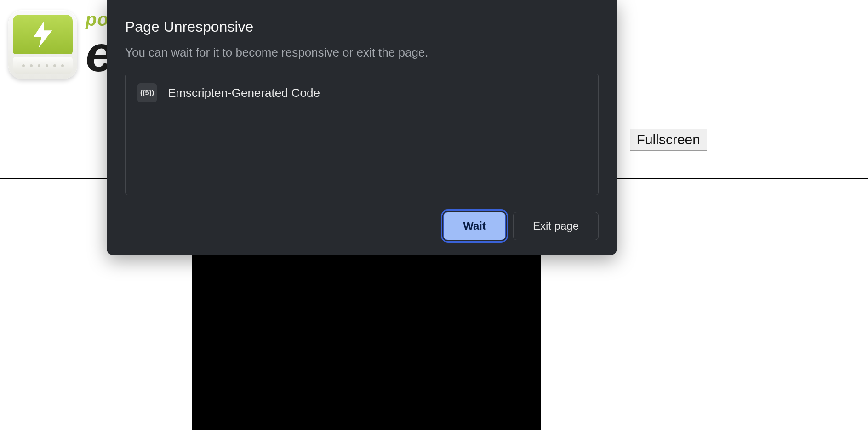  Describe the element at coordinates (244, 93) in the screenshot. I see `process-name: Emscripten-Generated Code` at that location.